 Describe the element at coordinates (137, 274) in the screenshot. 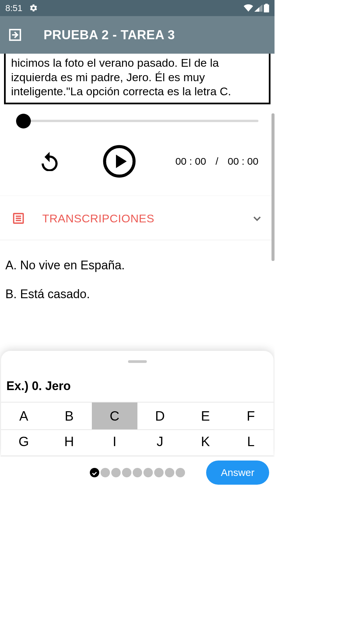

I see `options-list: A. No vive en España. B. Está casado.` at that location.